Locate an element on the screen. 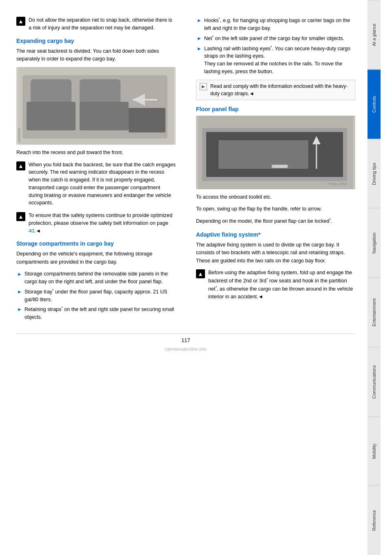 This screenshot has height=555, width=392. warning-text-2: When you fold back the backrest, be sure… is located at coordinates (102, 184).